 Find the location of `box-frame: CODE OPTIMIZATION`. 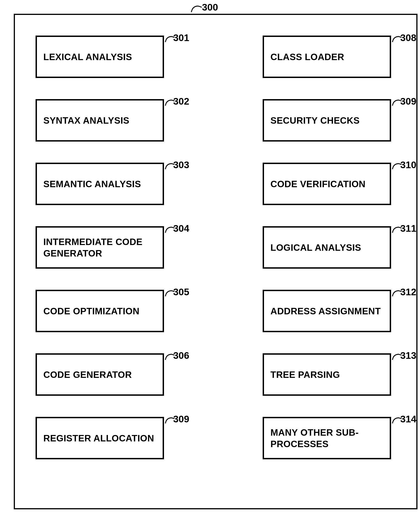

box-frame: CODE OPTIMIZATION is located at coordinates (100, 311).